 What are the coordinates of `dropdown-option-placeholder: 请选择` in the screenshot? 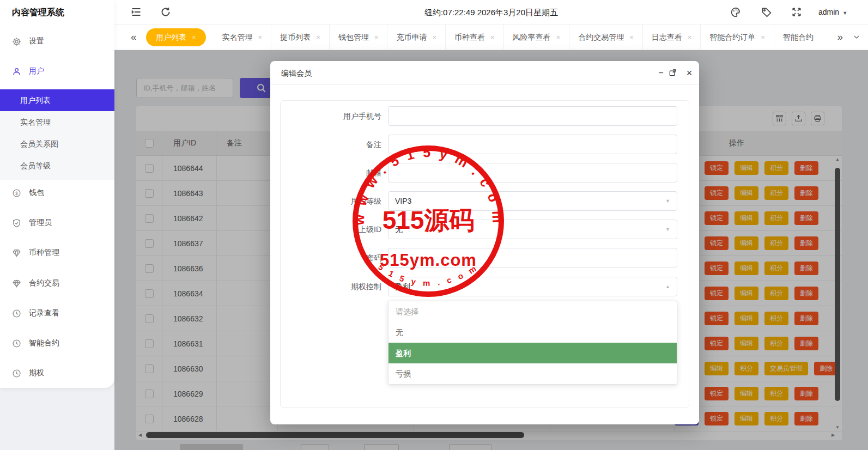 It's located at (533, 312).